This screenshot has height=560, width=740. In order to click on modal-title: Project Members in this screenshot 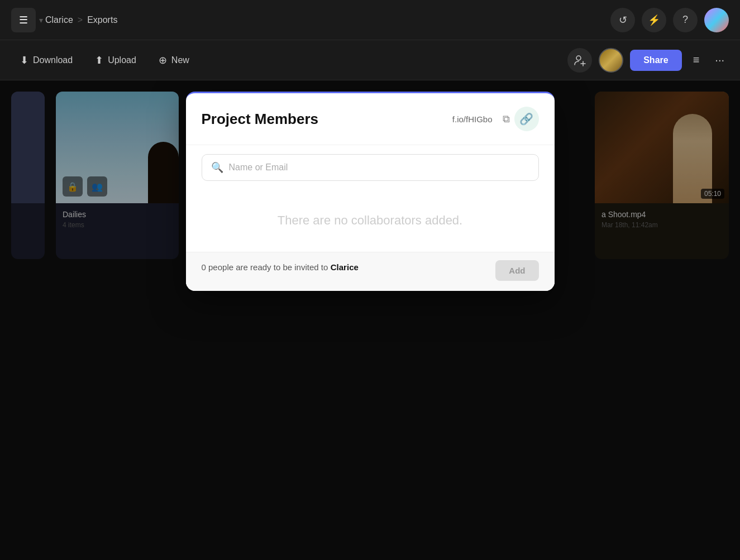, I will do `click(327, 119)`.